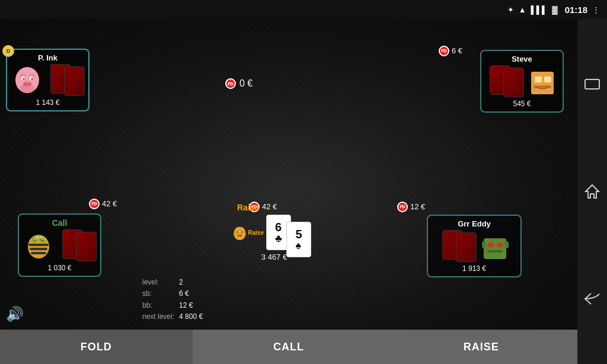 Image resolution: width=607 pixels, height=364 pixels. Describe the element at coordinates (193, 306) in the screenshot. I see `bb-value: 12 €` at that location.